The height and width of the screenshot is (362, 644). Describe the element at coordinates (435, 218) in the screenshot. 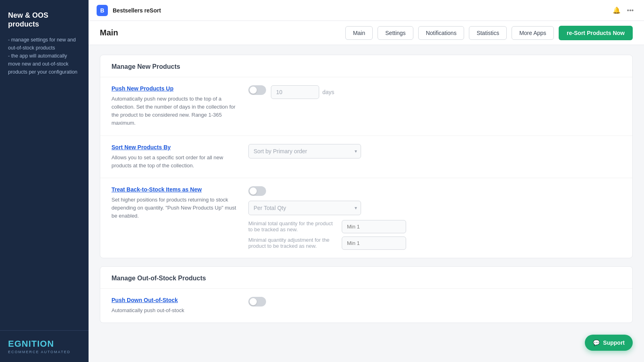

I see `back-to-stock-control: Per Total Qty Per Added Qty ▾ Minimal to…` at that location.